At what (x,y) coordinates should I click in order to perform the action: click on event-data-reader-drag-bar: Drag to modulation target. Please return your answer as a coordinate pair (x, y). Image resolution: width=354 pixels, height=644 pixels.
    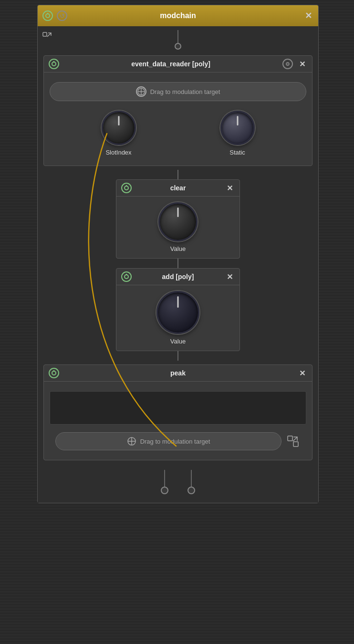
    Looking at the image, I should click on (178, 92).